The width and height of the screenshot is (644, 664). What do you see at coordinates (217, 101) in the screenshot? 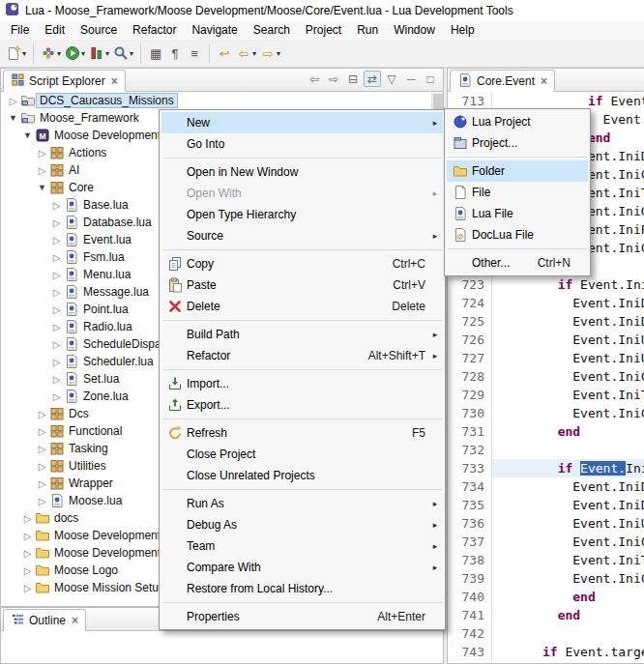
I see `tree-item-dcs-caucasus-missions: ▷DCS_Caucasus_Missions` at bounding box center [217, 101].